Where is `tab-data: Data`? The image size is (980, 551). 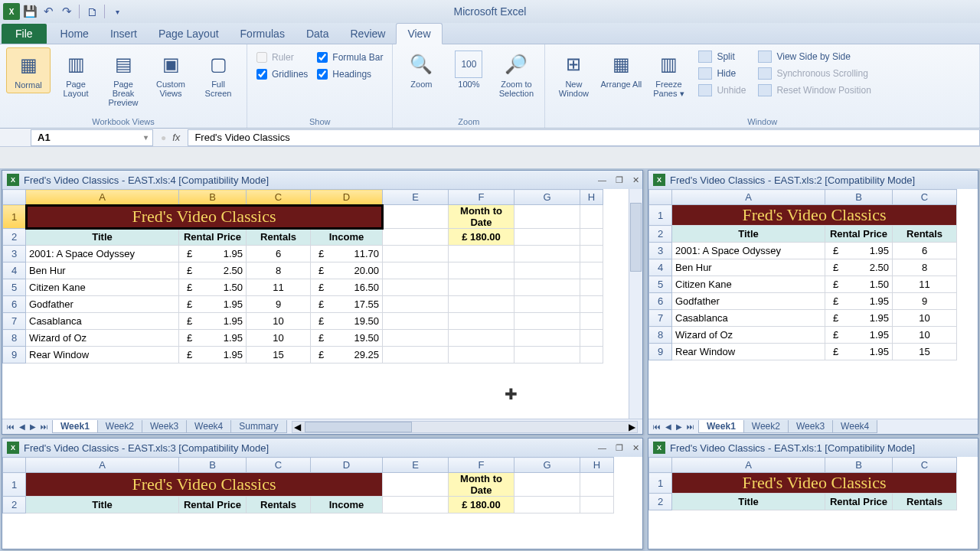
tab-data: Data is located at coordinates (318, 34).